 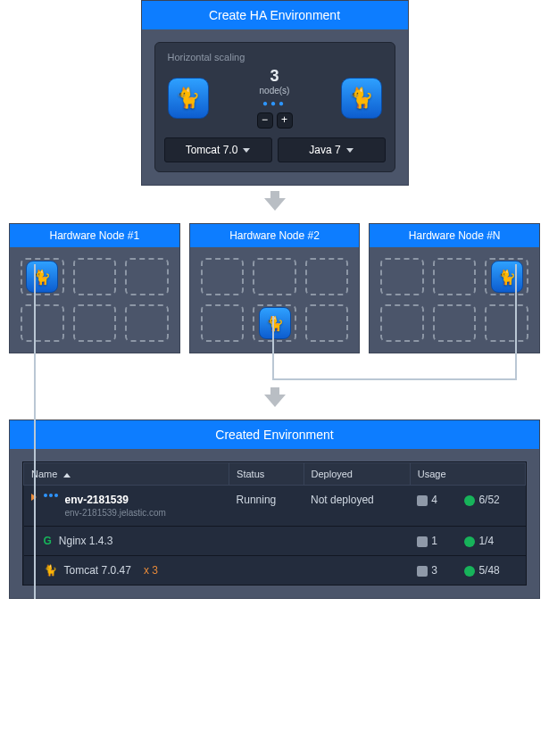 I want to click on env-icon, so click(x=51, y=495).